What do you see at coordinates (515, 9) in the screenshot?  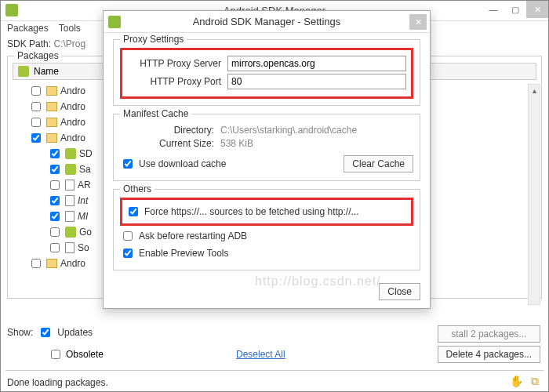 I see `window-buttons` at bounding box center [515, 9].